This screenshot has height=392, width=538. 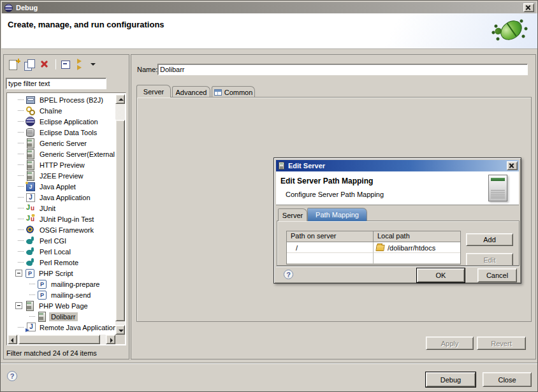 What do you see at coordinates (14, 64) in the screenshot?
I see `new-launch-config-icon` at bounding box center [14, 64].